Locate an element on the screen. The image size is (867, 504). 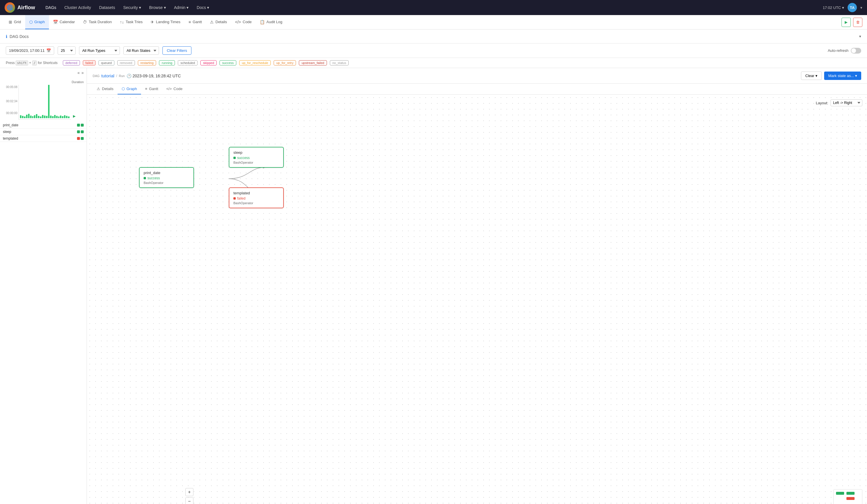
chart-bar-active is located at coordinates (49, 102).